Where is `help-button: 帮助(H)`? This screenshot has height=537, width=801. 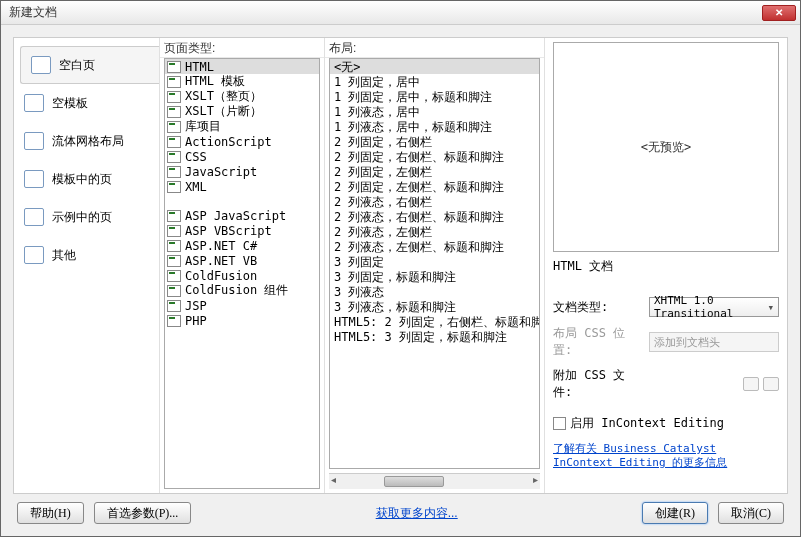 help-button: 帮助(H) is located at coordinates (50, 513).